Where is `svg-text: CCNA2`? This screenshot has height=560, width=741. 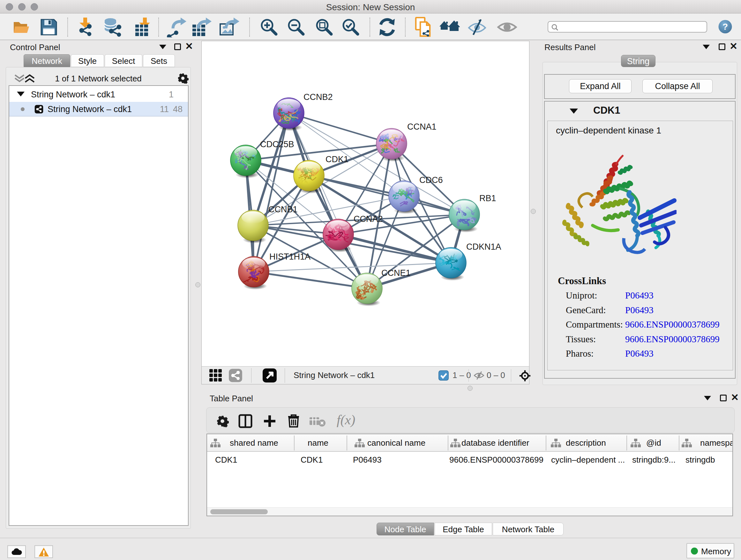
svg-text: CCNA2 is located at coordinates (368, 219).